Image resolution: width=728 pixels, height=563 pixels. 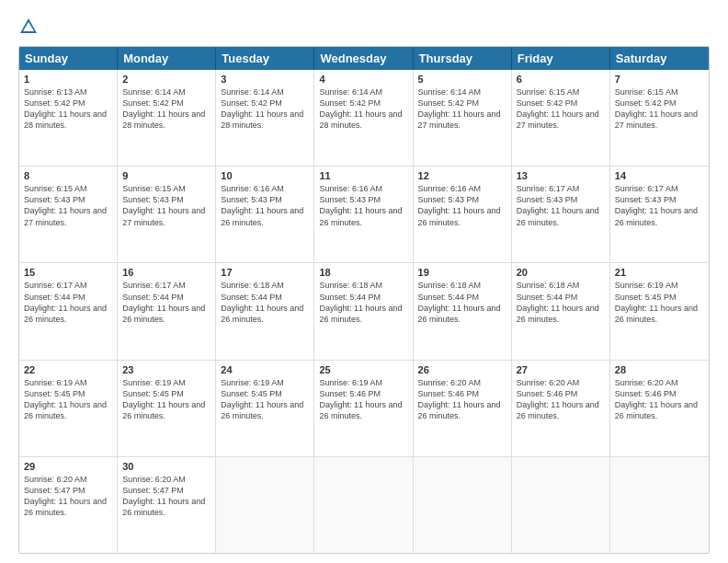 What do you see at coordinates (68, 176) in the screenshot?
I see `day-number: 8` at bounding box center [68, 176].